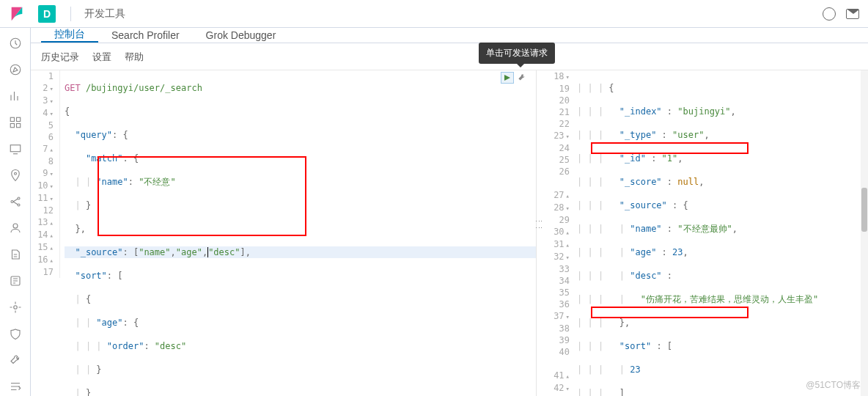 This screenshot has width=868, height=396. Describe the element at coordinates (829, 14) in the screenshot. I see `help-icon` at that location.